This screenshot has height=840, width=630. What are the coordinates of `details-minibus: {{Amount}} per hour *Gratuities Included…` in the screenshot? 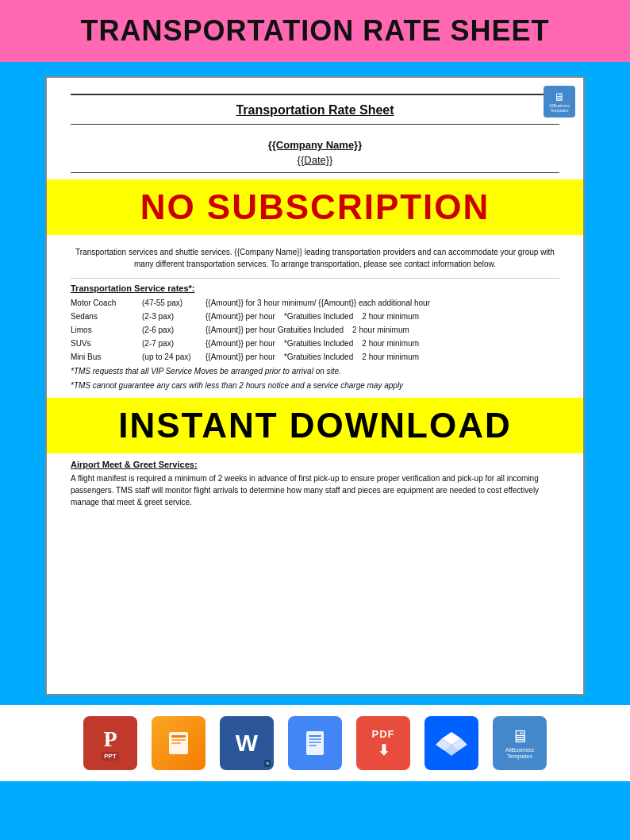 It's located at (382, 357).